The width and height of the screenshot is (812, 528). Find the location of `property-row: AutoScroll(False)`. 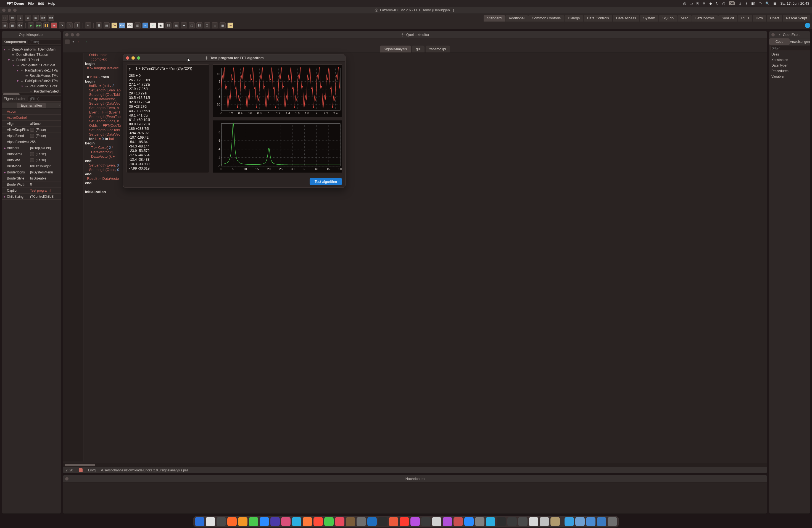

property-row: AutoScroll(False) is located at coordinates (31, 154).